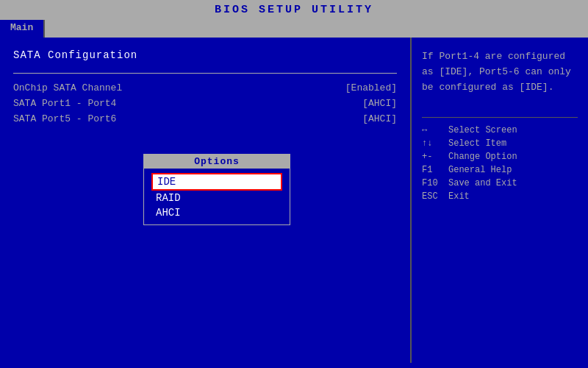  What do you see at coordinates (500, 197) in the screenshot?
I see `key-row-5: ESC Exit` at bounding box center [500, 197].